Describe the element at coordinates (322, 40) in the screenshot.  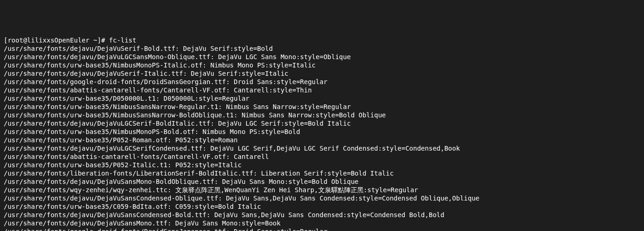
I see `prompt-line: [root@lilixxsOpenEuler ~]# fc-list` at that location.